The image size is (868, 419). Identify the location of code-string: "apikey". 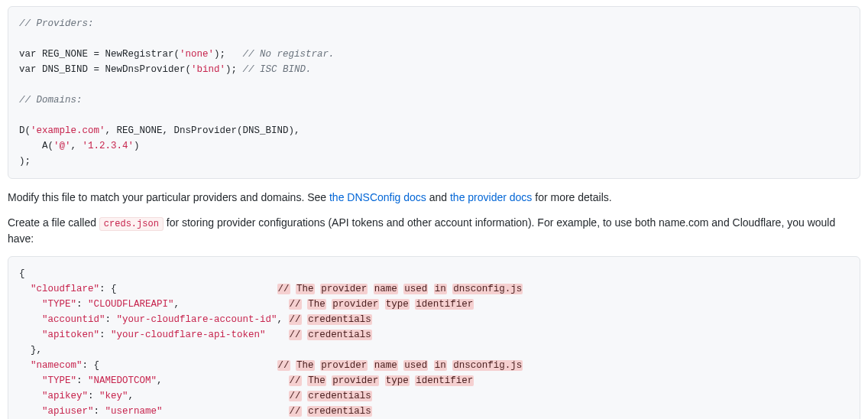
(65, 396).